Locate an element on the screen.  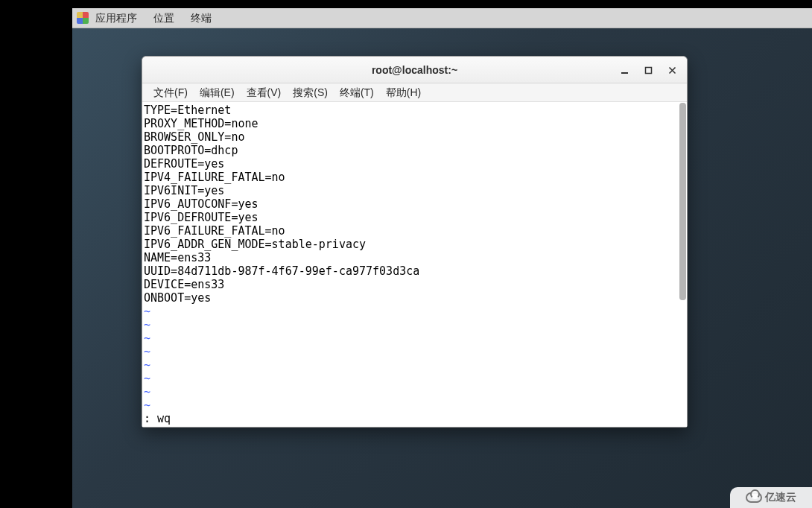
applications-icon is located at coordinates (83, 18).